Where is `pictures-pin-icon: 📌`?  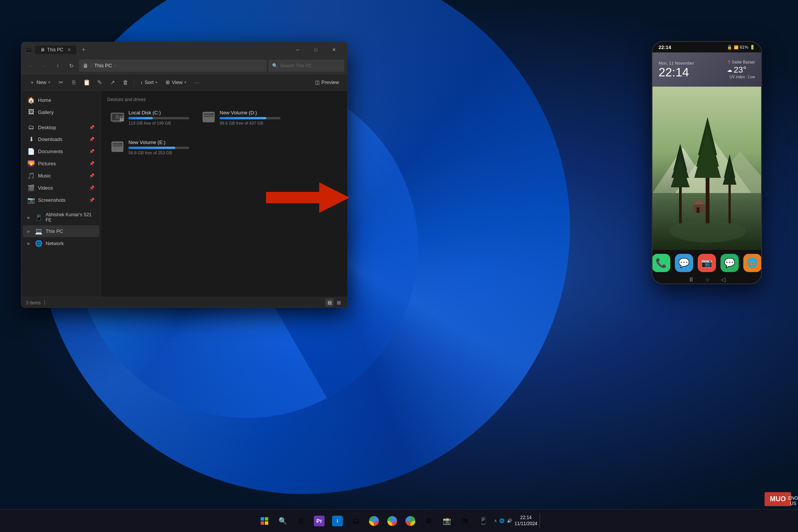
pictures-pin-icon: 📌 is located at coordinates (92, 163).